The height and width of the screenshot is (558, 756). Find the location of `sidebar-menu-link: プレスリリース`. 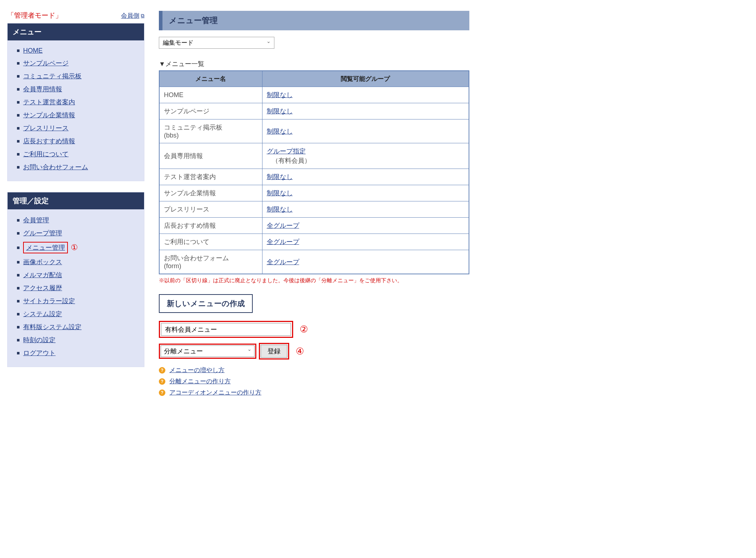

sidebar-menu-link: プレスリリース is located at coordinates (46, 128).